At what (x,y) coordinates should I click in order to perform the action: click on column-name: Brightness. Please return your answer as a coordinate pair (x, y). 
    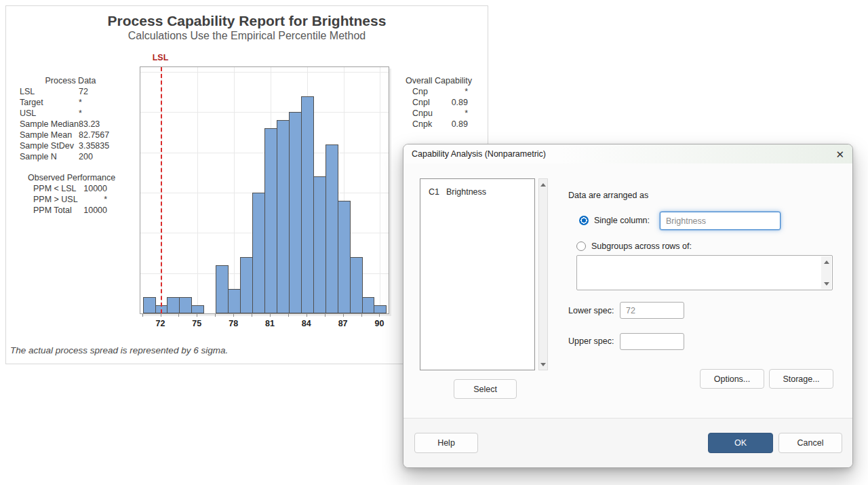
    Looking at the image, I should click on (467, 192).